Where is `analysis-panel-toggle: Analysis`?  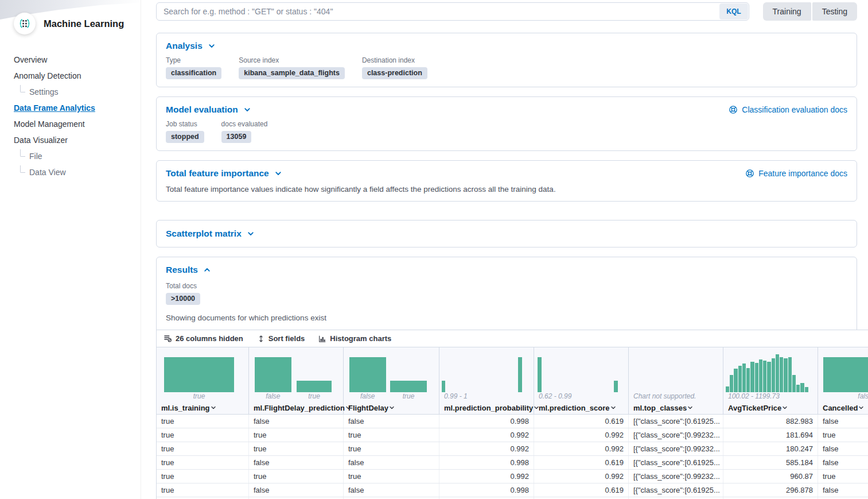 analysis-panel-toggle: Analysis is located at coordinates (190, 46).